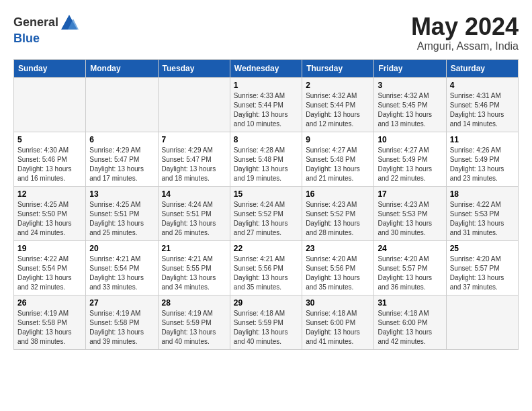  What do you see at coordinates (410, 219) in the screenshot?
I see `day-info: Sunrise: 4:23 AMSunset: 5:53 PMDaylight:…` at bounding box center [410, 219].